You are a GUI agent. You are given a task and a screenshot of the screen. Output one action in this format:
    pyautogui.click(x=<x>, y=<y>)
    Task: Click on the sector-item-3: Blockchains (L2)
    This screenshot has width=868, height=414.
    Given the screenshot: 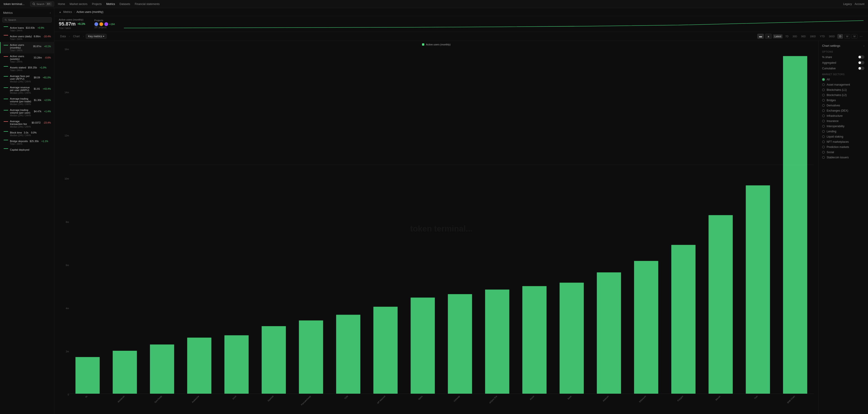 What is the action you would take?
    pyautogui.click(x=843, y=95)
    